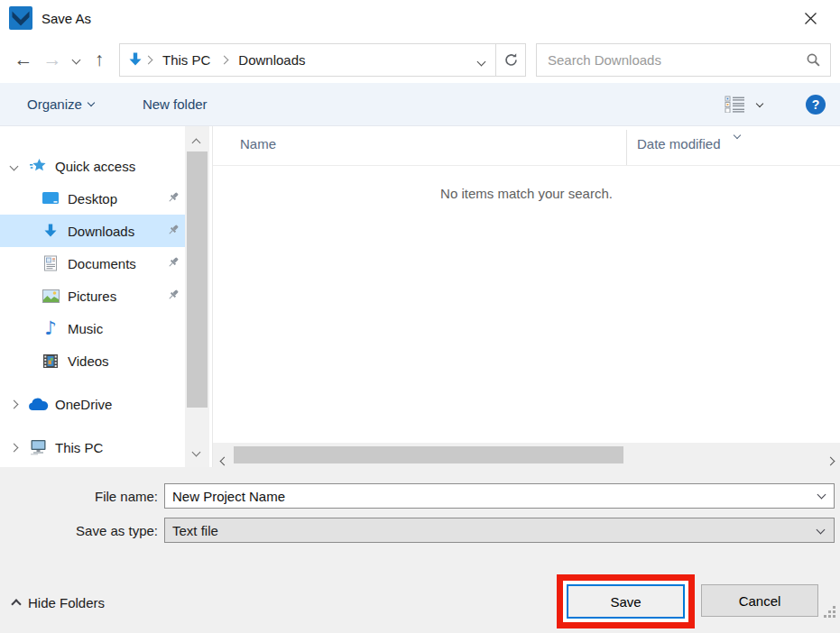 The image size is (840, 633). I want to click on expander-chevron-down-icon, so click(14, 166).